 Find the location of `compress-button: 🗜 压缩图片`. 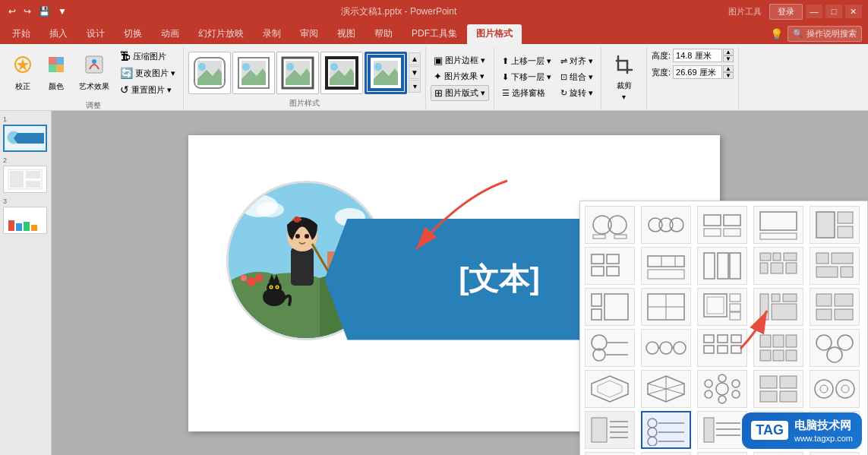

compress-button: 🗜 压缩图片 is located at coordinates (147, 56).